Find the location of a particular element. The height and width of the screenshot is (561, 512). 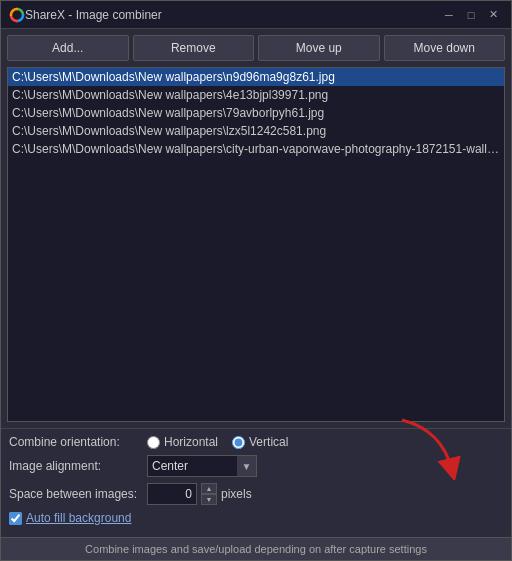

vertical-radio is located at coordinates (238, 442).